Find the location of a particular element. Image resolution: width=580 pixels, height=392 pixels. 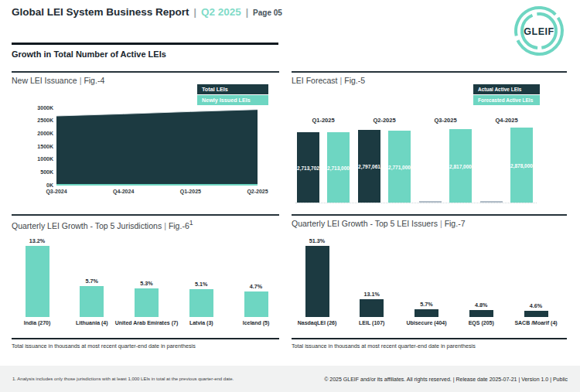

fig4-y-tick: 1000K is located at coordinates (36, 159).